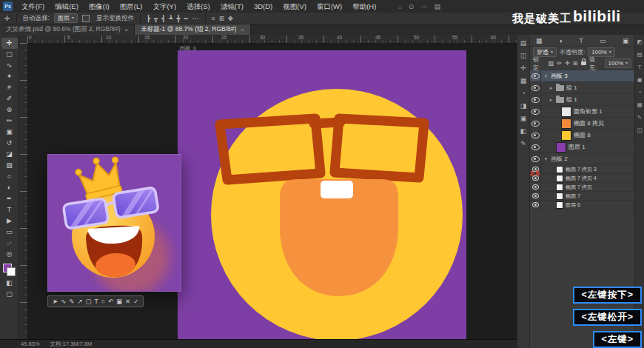 The height and width of the screenshot is (348, 644). I want to click on 3d-mode-icon: ≡, so click(213, 19).